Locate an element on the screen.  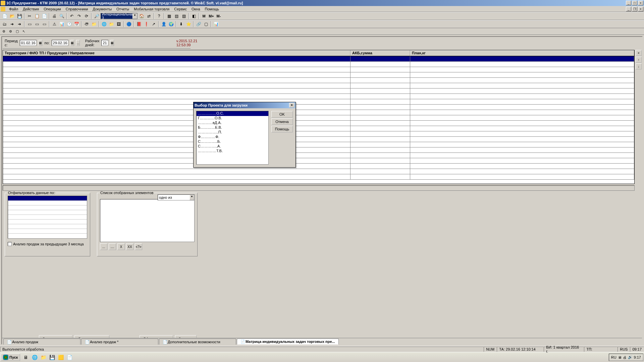
sec-btn-4: ▭ is located at coordinates (30, 24).